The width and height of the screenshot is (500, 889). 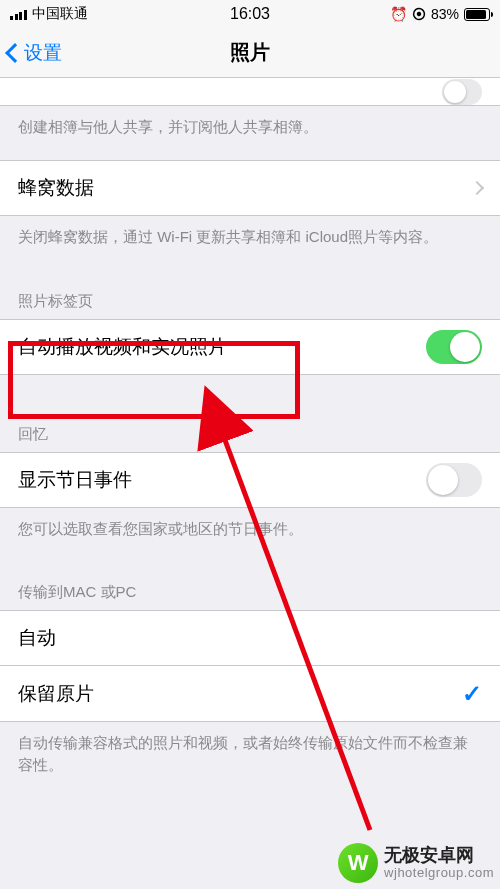 What do you see at coordinates (250, 414) in the screenshot?
I see `memories-header: 回忆` at bounding box center [250, 414].